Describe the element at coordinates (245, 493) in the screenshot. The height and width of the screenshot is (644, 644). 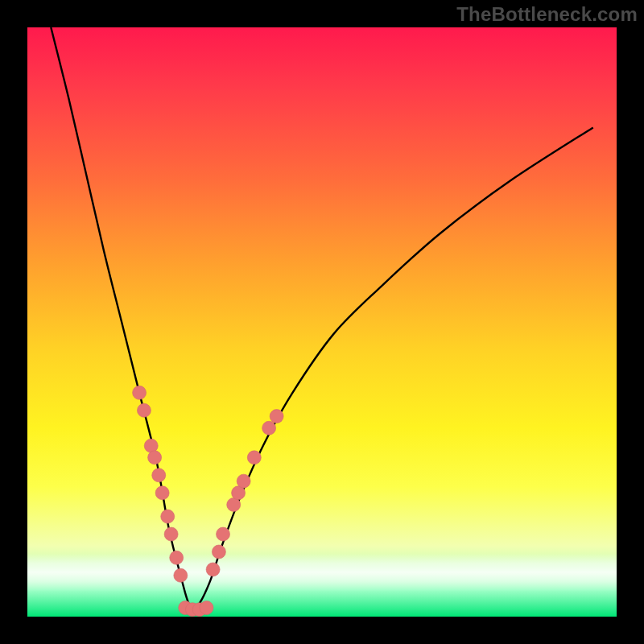
I see `marker-group-right` at that location.